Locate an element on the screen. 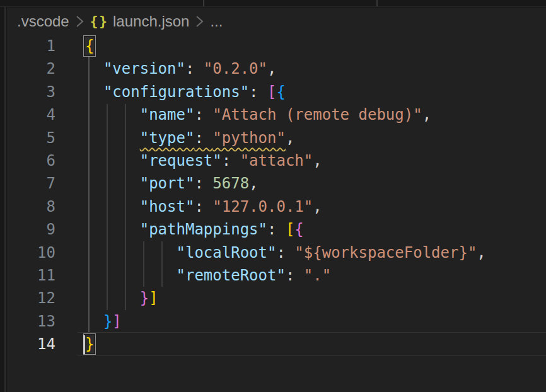 Image resolution: width=546 pixels, height=392 pixels. code-text: "version": "0.2.0", is located at coordinates (166, 69).